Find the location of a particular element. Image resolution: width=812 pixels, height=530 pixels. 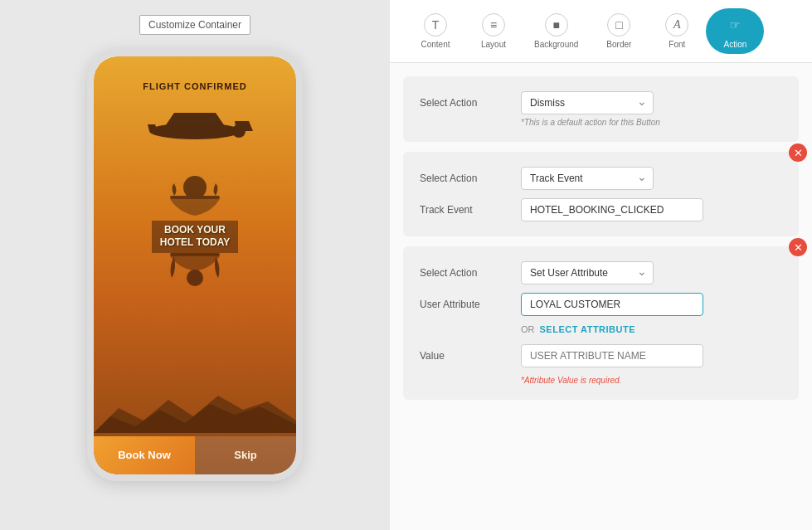

or-text: OR is located at coordinates (528, 329).